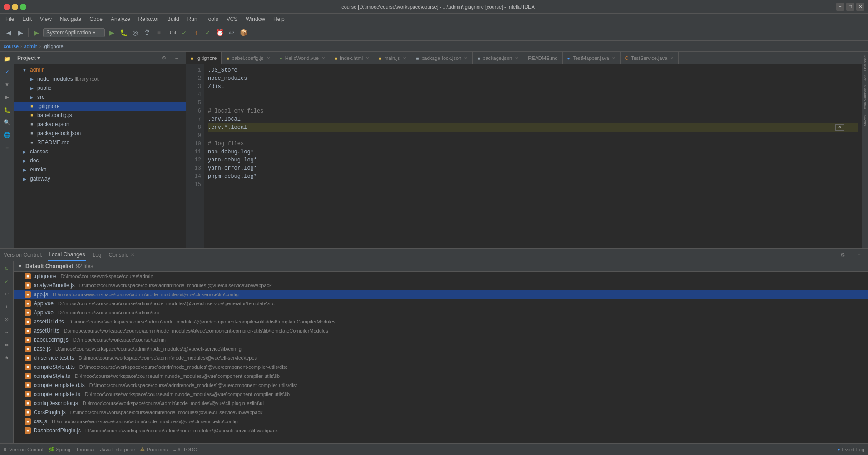 This screenshot has height=455, width=868. I want to click on vc-file-appvue2: ■ App.vue D:\imooc\course\workspace\cour…, so click(441, 313).